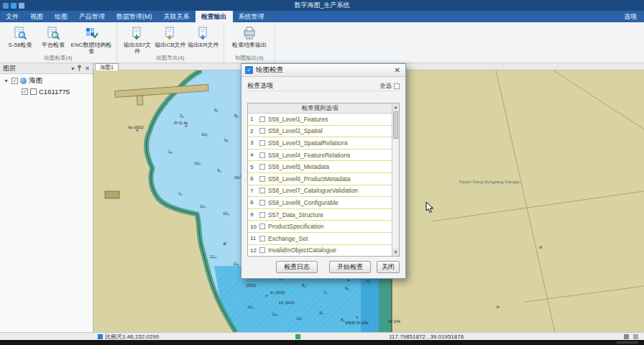 This screenshot has width=644, height=345. Describe the element at coordinates (249, 33) in the screenshot. I see `report-icon` at that location.